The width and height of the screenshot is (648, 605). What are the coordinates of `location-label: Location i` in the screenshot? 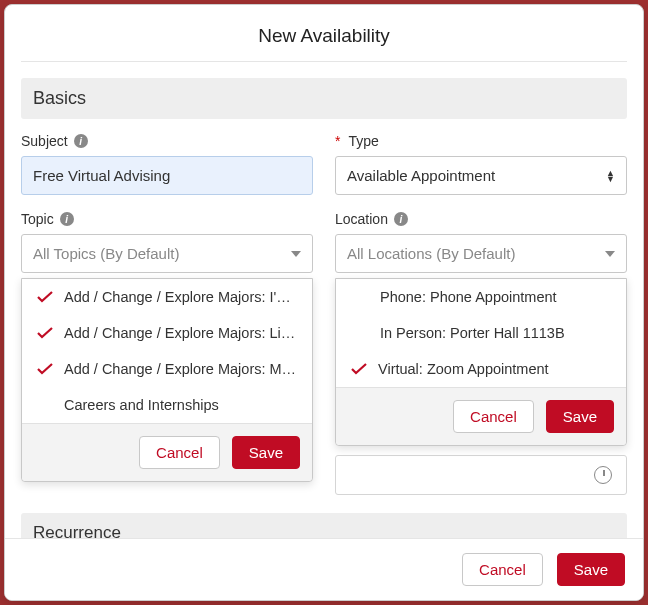 It's located at (481, 219).